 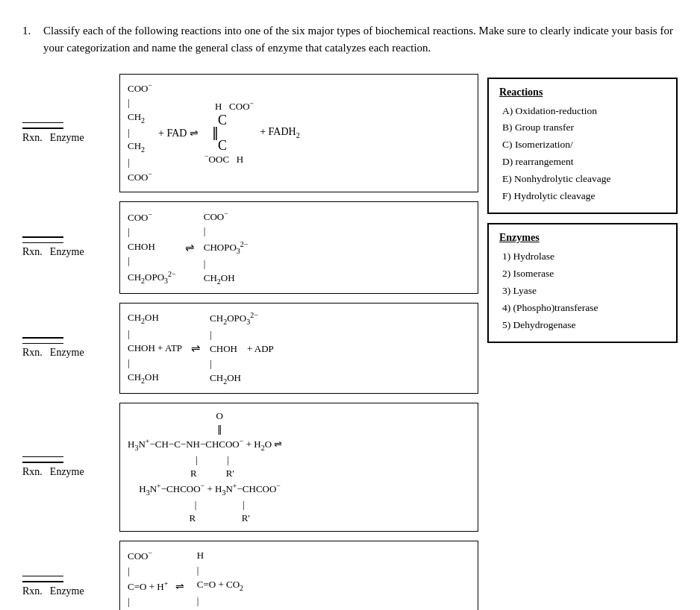 What do you see at coordinates (299, 348) in the screenshot?
I see `reaction-box-3: CH2OH | CHOH + ATP | CH2OH ⇌ CH2OPO32− |…` at bounding box center [299, 348].